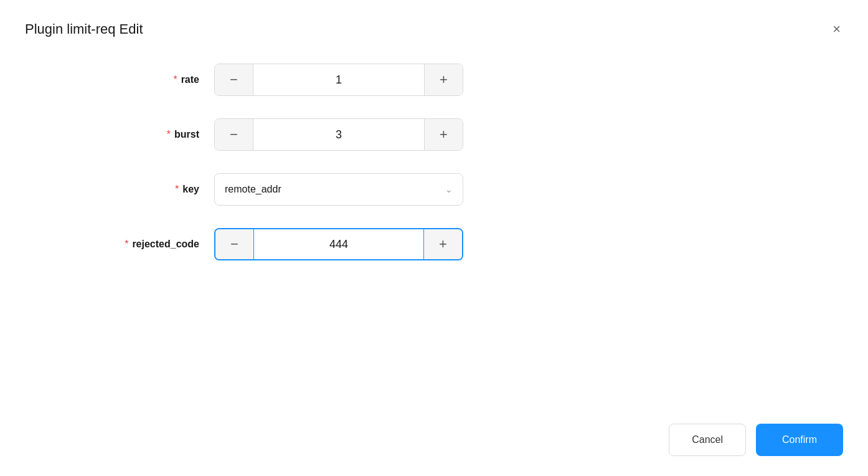  What do you see at coordinates (453, 244) in the screenshot?
I see `rejected-code-row: * rejected_code − 444 +` at bounding box center [453, 244].